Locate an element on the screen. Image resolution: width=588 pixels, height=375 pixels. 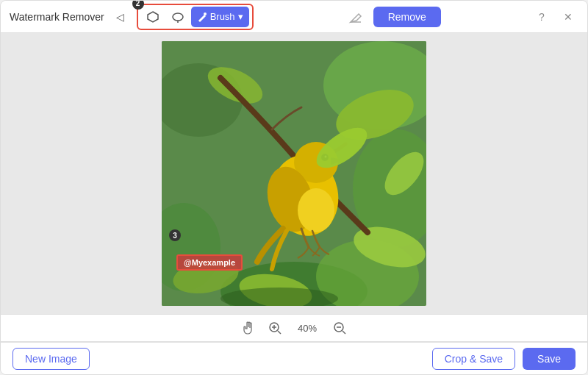
help-button: ? is located at coordinates (542, 17).